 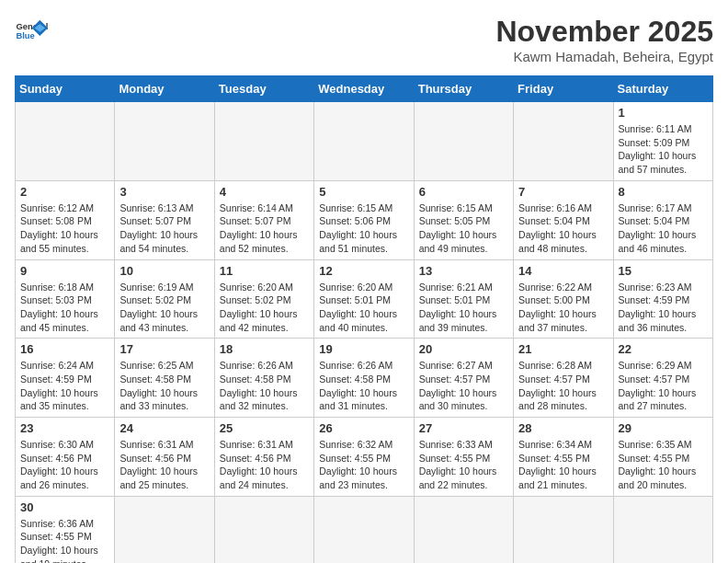 I want to click on day-info: Sunrise: 6:34 AM Sunset: 4:55 PM Dayligh…, so click(x=563, y=465).